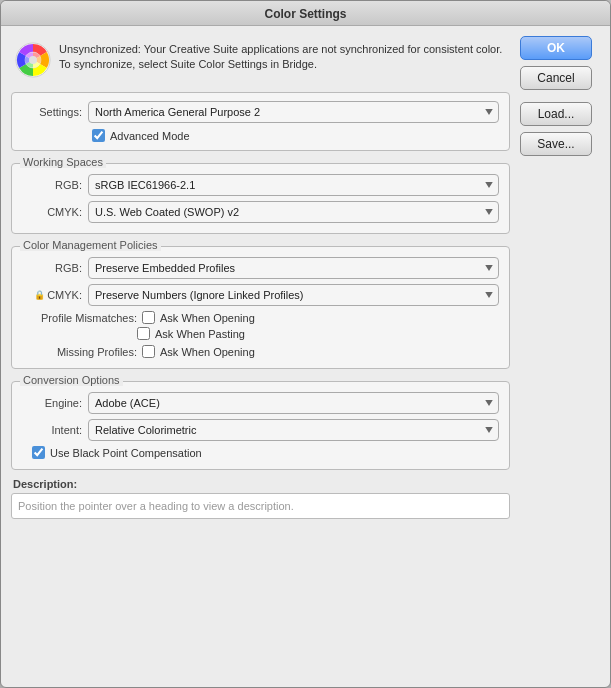  Describe the element at coordinates (260, 352) in the screenshot. I see `missing-profiles-row: Missing Profiles: Ask When Opening` at that location.